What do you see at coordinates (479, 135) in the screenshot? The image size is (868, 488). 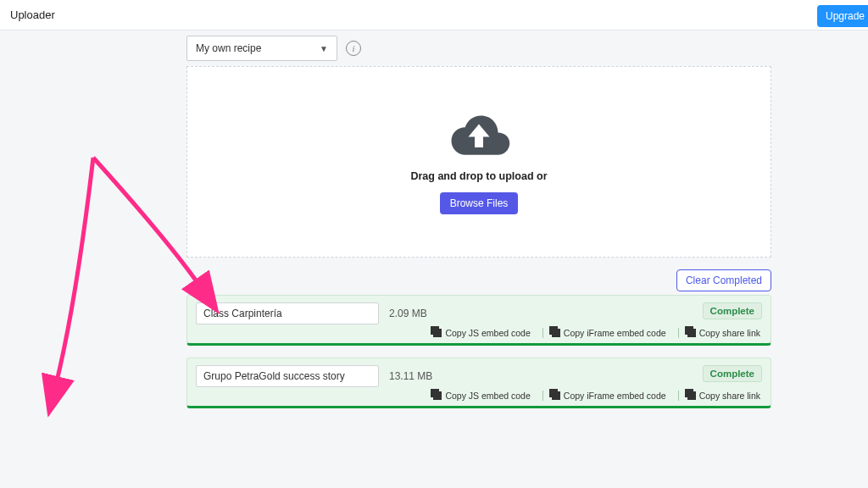 I see `cloud-upload-icon` at bounding box center [479, 135].